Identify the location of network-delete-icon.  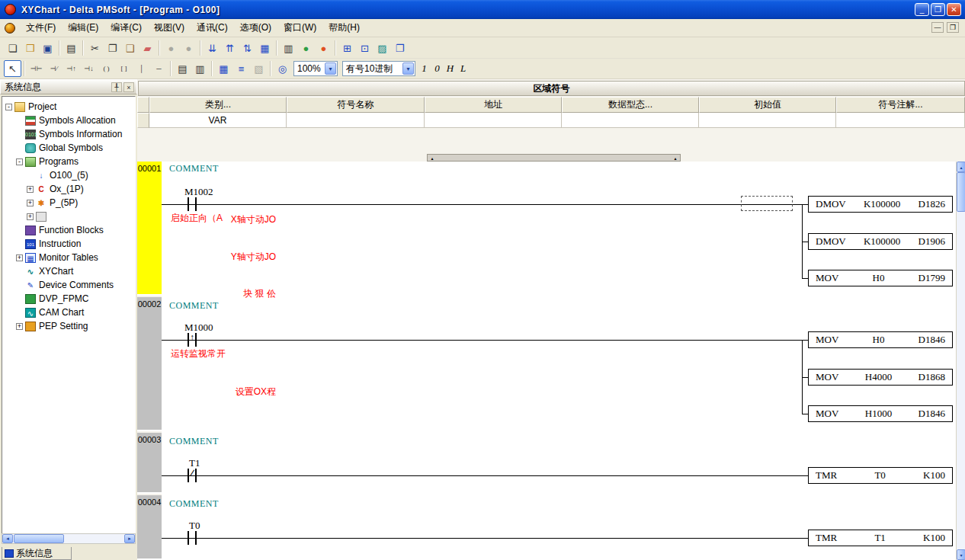
(200, 69).